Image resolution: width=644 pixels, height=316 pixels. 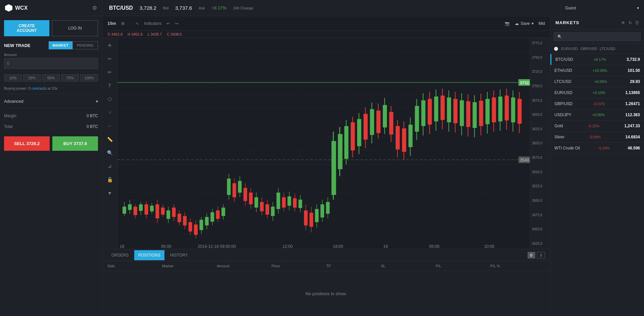 I want to click on market-item-btcusd: BTC/USD +8.17% 3,732.9, so click(x=597, y=60).